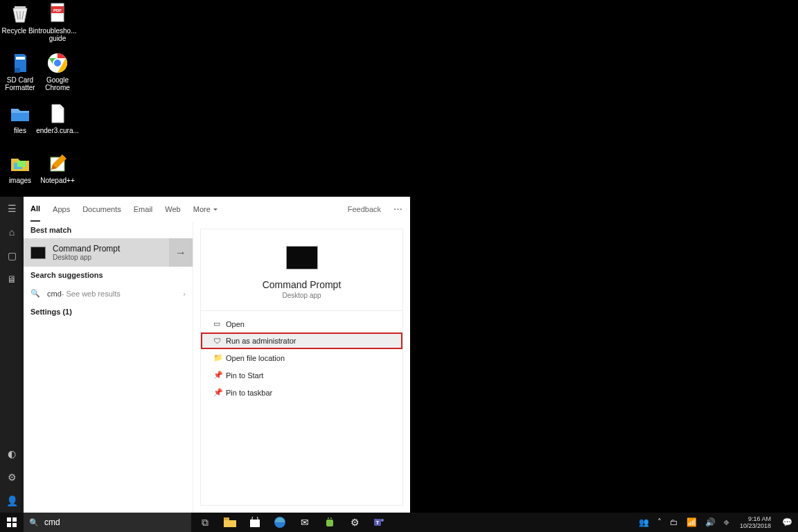 This screenshot has height=532, width=798. What do you see at coordinates (12, 454) in the screenshot?
I see `xbox-icon: ◐` at bounding box center [12, 454].